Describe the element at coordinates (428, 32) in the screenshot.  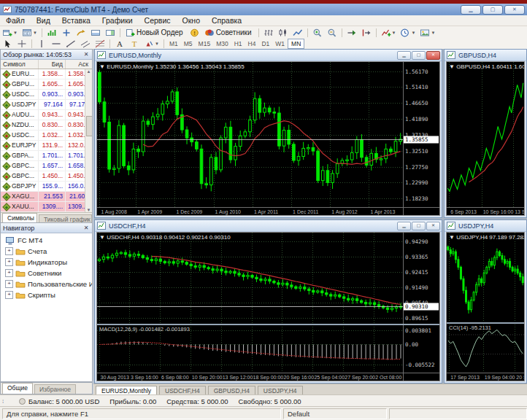
I see `templates-button: ▼` at that location.